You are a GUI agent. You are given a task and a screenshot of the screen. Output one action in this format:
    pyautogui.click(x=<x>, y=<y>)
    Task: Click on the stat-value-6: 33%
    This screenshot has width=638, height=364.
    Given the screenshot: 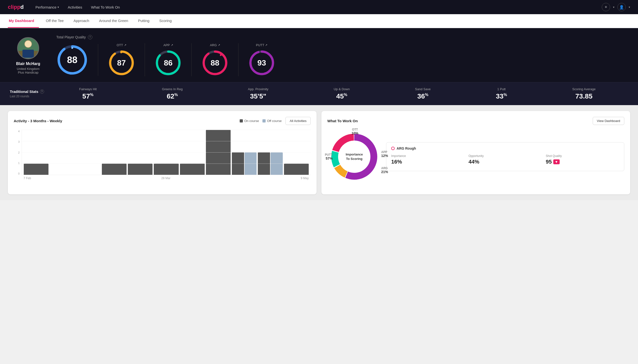 What is the action you would take?
    pyautogui.click(x=502, y=96)
    